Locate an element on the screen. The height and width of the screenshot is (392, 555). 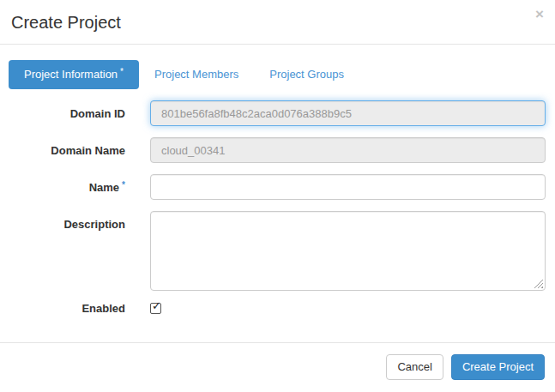
tab-project-members: Project Members is located at coordinates (196, 75).